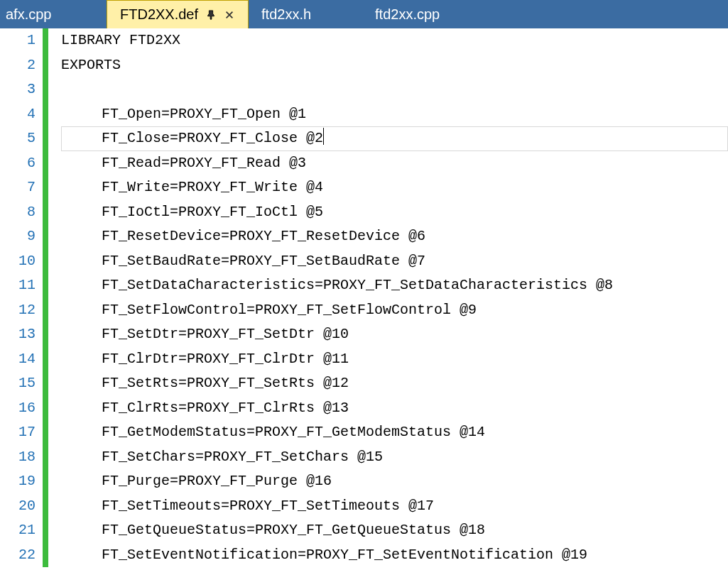 Image resolution: width=728 pixels, height=570 pixels. What do you see at coordinates (159, 14) in the screenshot?
I see `tab-label: FTD2XX.def` at bounding box center [159, 14].